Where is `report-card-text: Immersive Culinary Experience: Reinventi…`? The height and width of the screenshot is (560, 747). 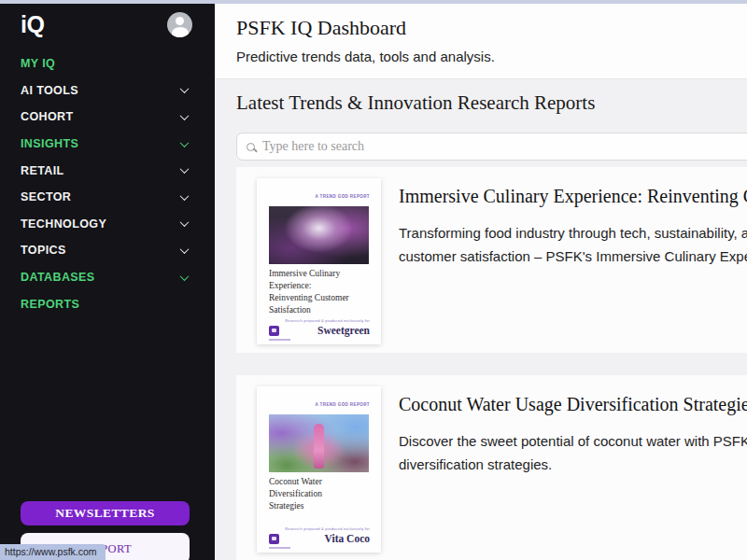 report-card-text: Immersive Culinary Experience: Reinventi… is located at coordinates (573, 261).